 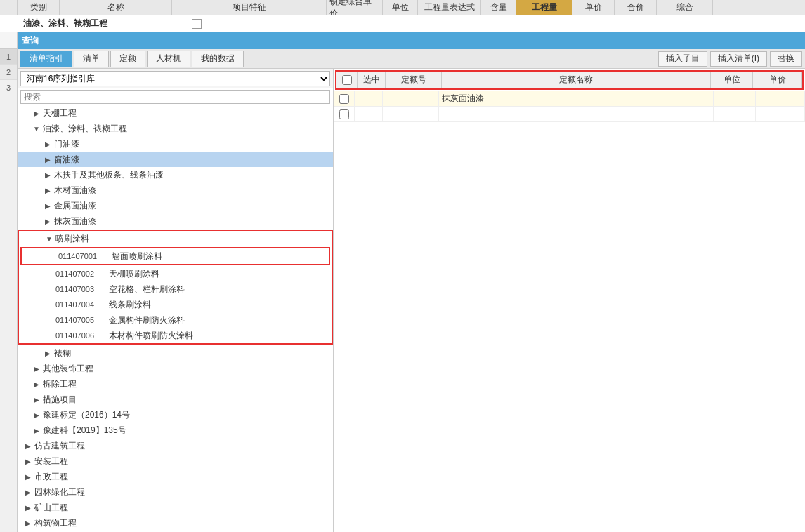 I want to click on tree-item-chuangyouqi: ▶ 窗油漆, so click(x=176, y=159).